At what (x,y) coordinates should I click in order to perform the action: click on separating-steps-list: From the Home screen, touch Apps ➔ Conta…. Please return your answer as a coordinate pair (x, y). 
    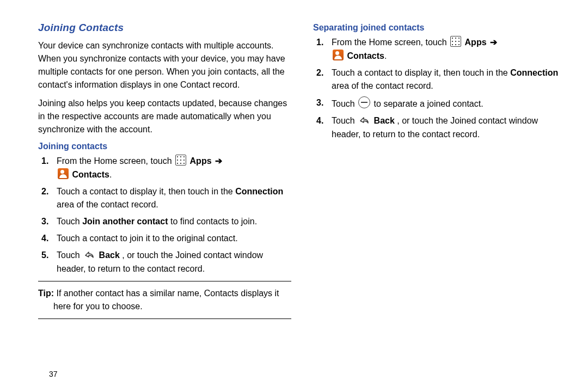
    Looking at the image, I should click on (440, 89).